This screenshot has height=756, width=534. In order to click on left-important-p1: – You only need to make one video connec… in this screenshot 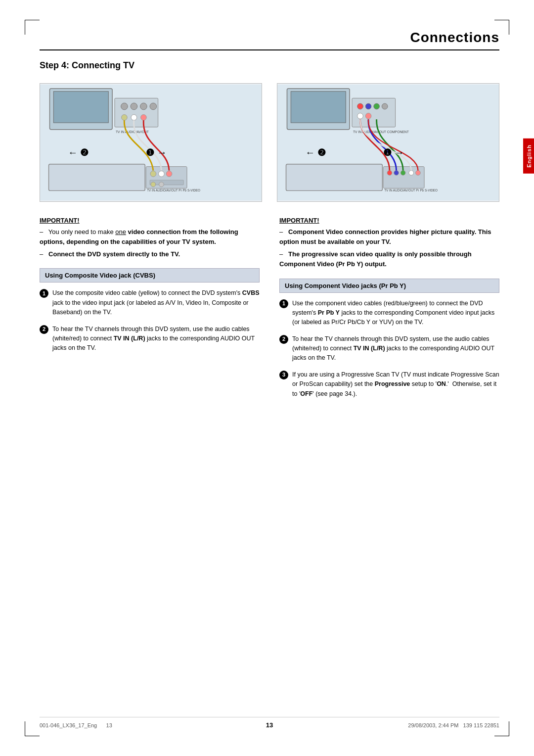, I will do `click(149, 237)`.